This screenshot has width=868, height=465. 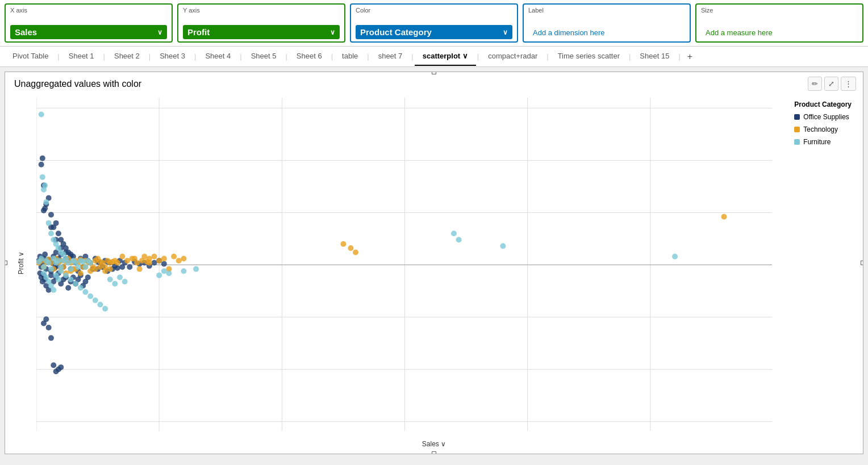 What do you see at coordinates (862, 263) in the screenshot?
I see `resize-handle-right` at bounding box center [862, 263].